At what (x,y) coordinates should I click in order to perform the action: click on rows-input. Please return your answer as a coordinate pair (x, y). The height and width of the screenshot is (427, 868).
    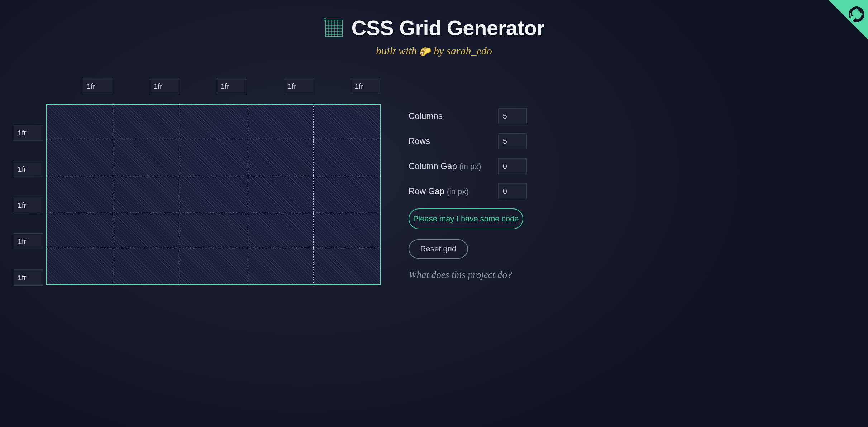
    Looking at the image, I should click on (512, 141).